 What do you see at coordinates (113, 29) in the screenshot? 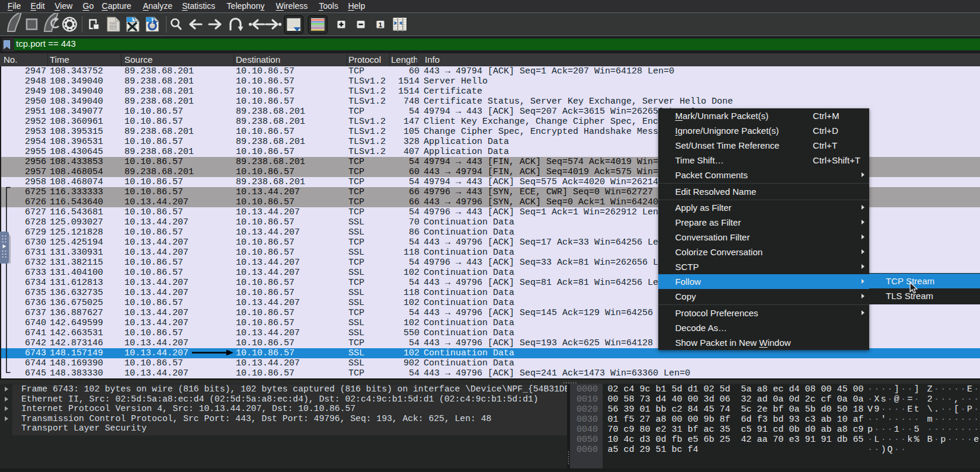
I see `svg-text: 0111` at bounding box center [113, 29].